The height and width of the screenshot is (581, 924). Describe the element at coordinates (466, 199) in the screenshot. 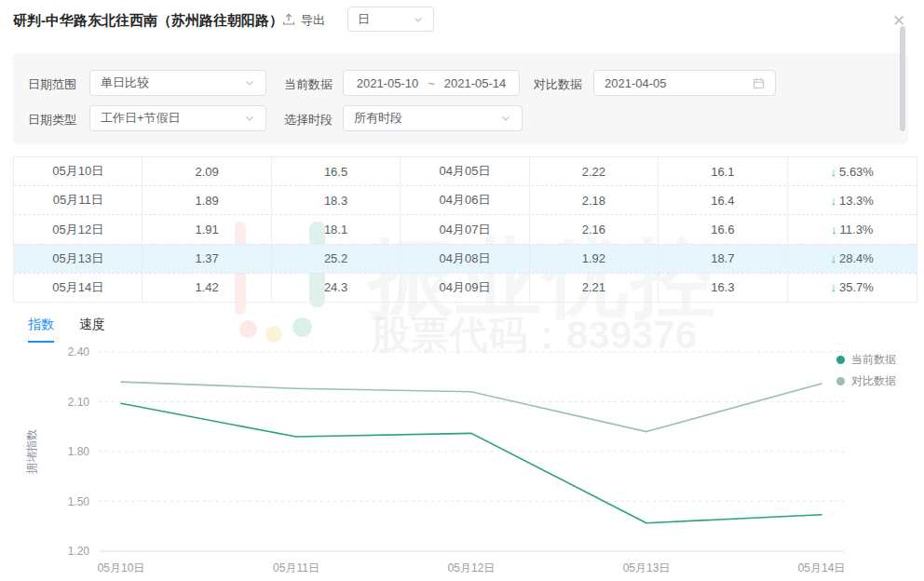

I see `table-row: 05月11日1.8918.304月06日2.1816.4↓13.3%` at that location.